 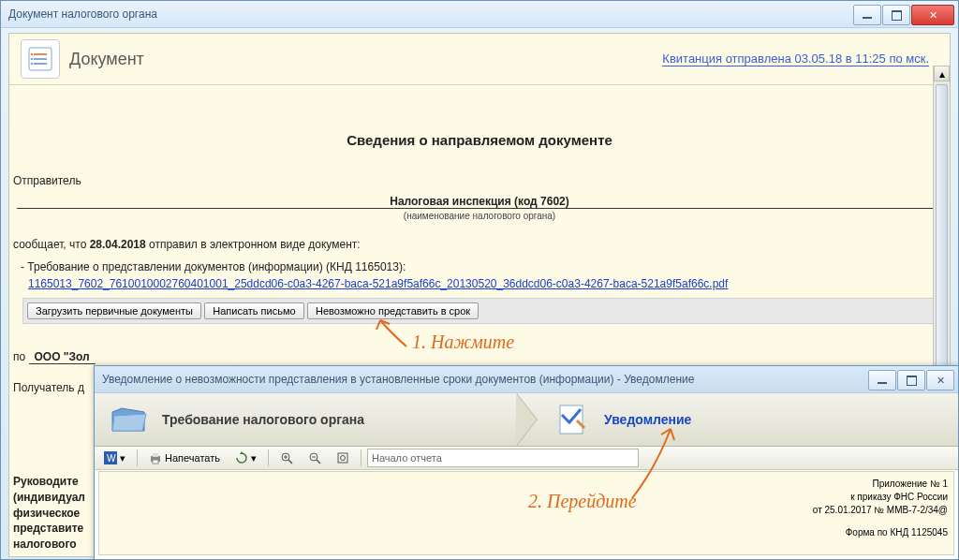 What do you see at coordinates (896, 15) in the screenshot?
I see `maximize-button` at bounding box center [896, 15].